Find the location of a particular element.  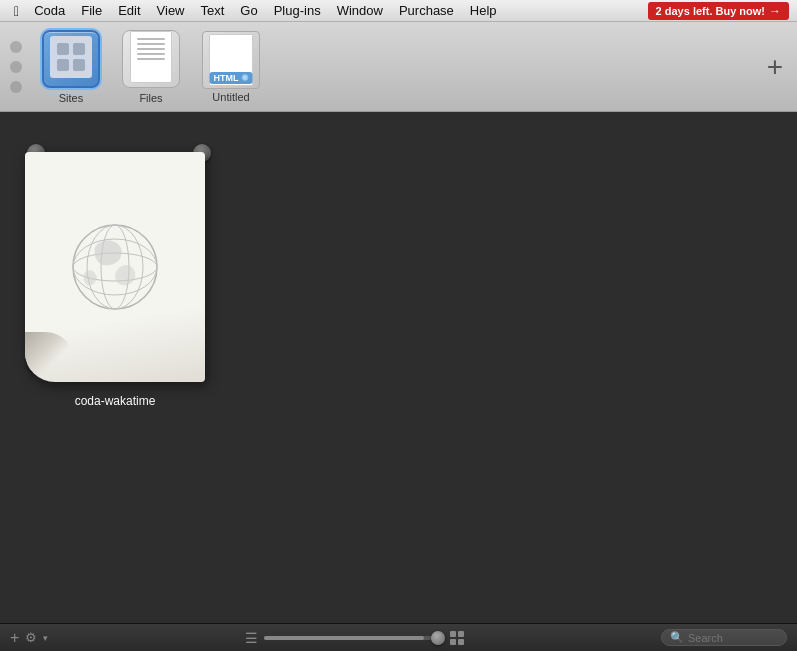

bottom-bar: + ⚙ ▾ ☰ 🔍 is located at coordinates (398, 637).